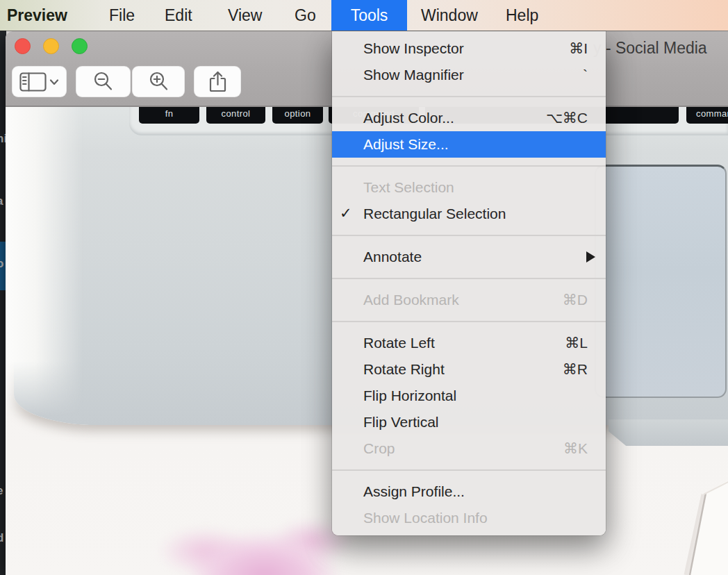 The image size is (728, 575). I want to click on window-title: y - Social Media, so click(650, 49).